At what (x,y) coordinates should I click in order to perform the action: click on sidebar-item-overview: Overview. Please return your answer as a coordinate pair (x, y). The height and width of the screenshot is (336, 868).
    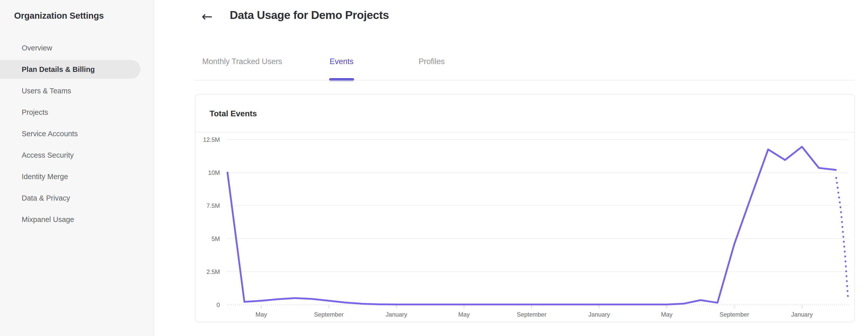
    Looking at the image, I should click on (77, 48).